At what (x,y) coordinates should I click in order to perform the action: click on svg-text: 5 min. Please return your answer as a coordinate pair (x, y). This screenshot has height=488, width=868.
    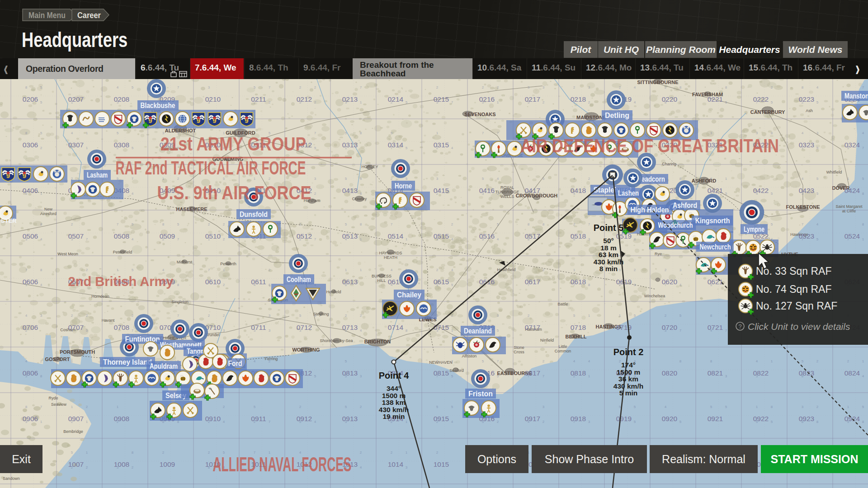
    Looking at the image, I should click on (628, 393).